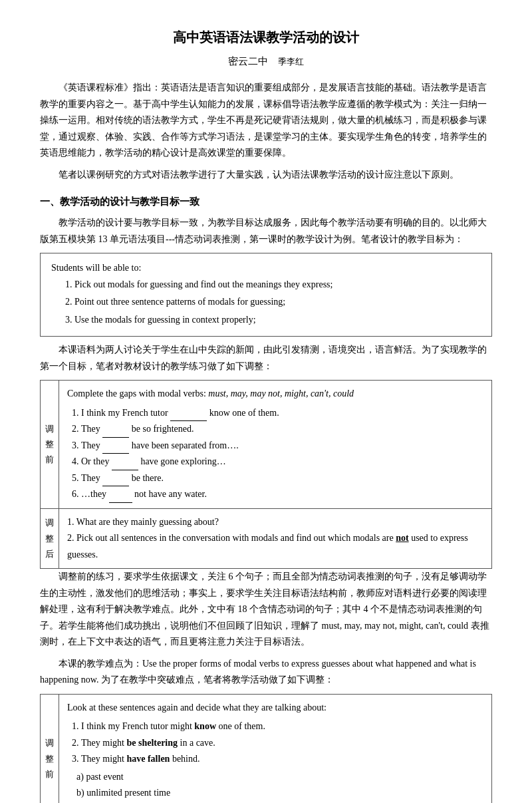 The width and height of the screenshot is (532, 803). What do you see at coordinates (275, 444) in the screenshot?
I see `fill-content: Complete the gaps with modal verbs: must…` at bounding box center [275, 444].